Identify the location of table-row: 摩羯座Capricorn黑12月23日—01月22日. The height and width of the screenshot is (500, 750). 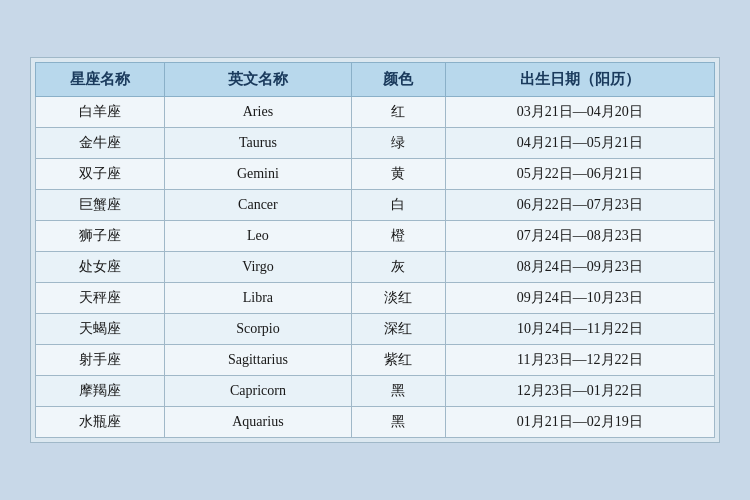
(376, 392).